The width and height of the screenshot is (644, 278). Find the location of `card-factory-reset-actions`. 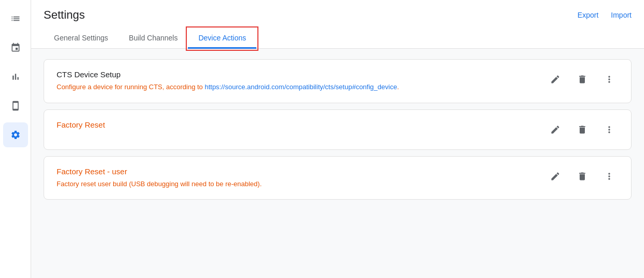

card-factory-reset-actions is located at coordinates (582, 130).